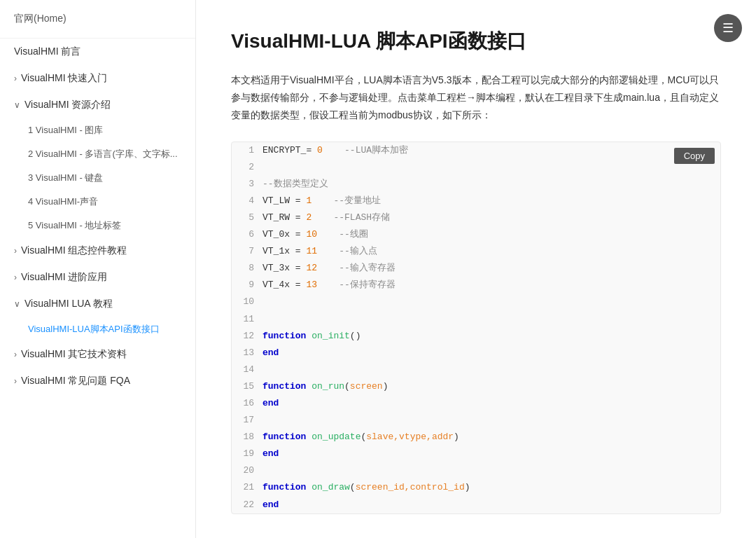 The height and width of the screenshot is (538, 756). Describe the element at coordinates (98, 277) in the screenshot. I see `sidebar-item-advanced: › VisualHMI 进阶应用` at that location.